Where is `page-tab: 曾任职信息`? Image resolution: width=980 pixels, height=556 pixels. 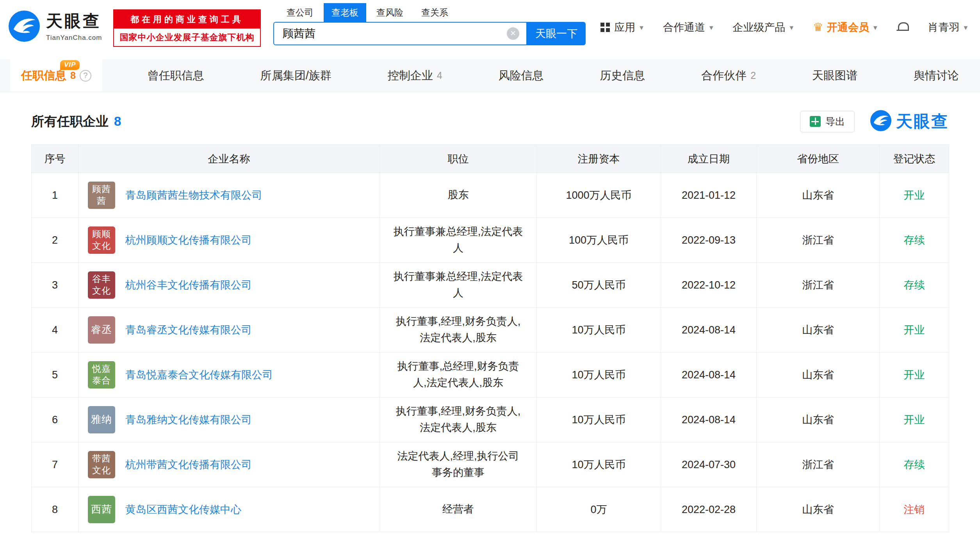 page-tab: 曾任职信息 is located at coordinates (176, 76).